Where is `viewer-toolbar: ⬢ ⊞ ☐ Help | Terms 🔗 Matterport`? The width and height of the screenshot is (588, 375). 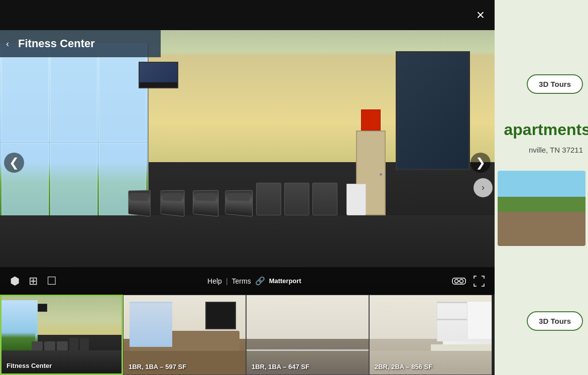
viewer-toolbar: ⬢ ⊞ ☐ Help | Terms 🔗 Matterport is located at coordinates (247, 281).